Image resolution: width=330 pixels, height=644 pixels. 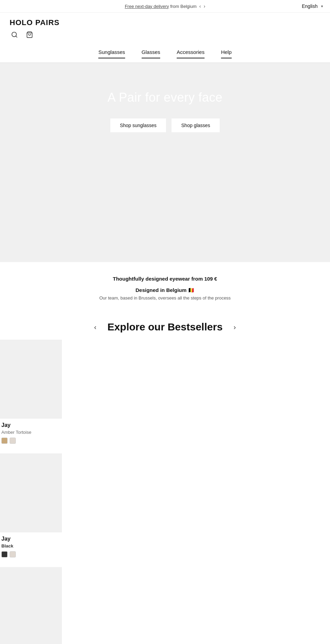 What do you see at coordinates (165, 98) in the screenshot?
I see `hero-title: A Pair for every face` at bounding box center [165, 98].